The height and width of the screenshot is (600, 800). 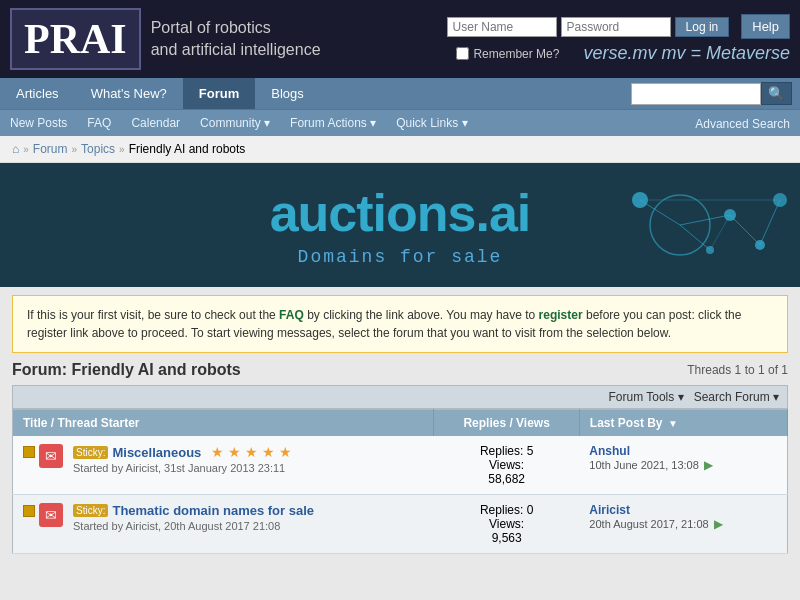 What do you see at coordinates (182, 468) in the screenshot?
I see `thread-meta: Started by Airicist, 31st January 2013 2…` at bounding box center [182, 468].